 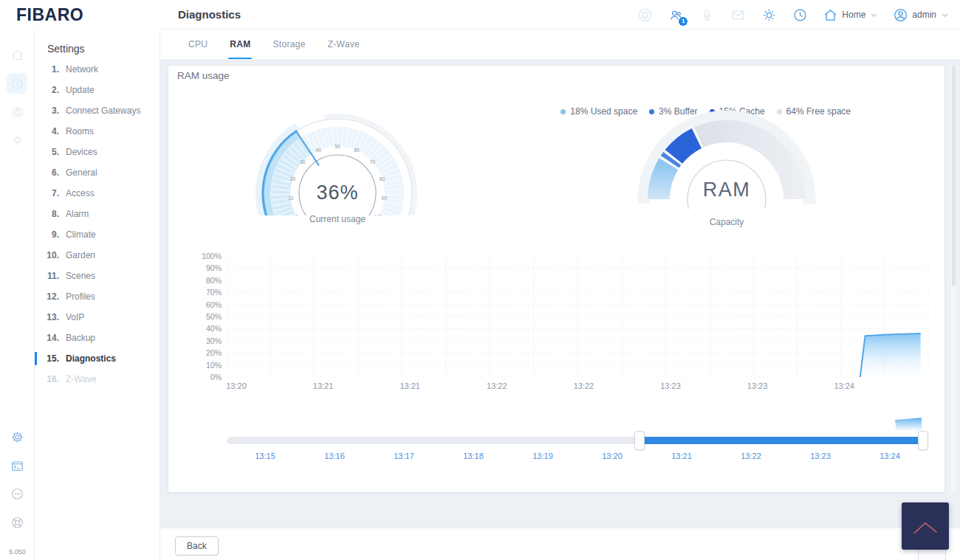 What do you see at coordinates (47, 152) in the screenshot?
I see `item-number: 5.` at bounding box center [47, 152].